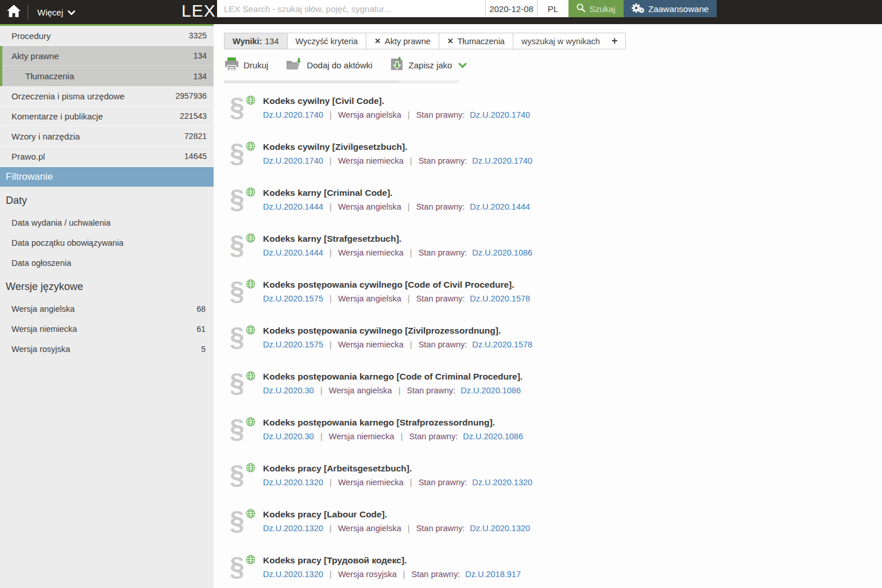 This screenshot has width=882, height=588. Describe the element at coordinates (570, 41) in the screenshot. I see `search-in-results-field: wyszukaj w wynikach +` at that location.